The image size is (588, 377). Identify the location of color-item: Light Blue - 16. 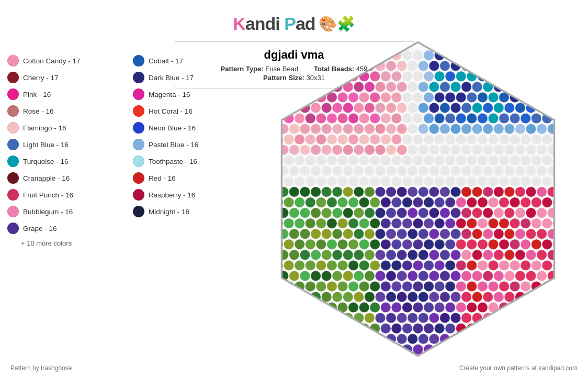
(65, 145).